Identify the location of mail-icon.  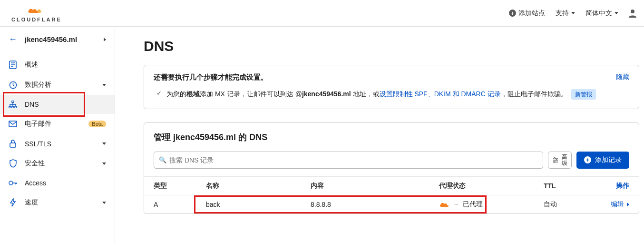
(13, 124).